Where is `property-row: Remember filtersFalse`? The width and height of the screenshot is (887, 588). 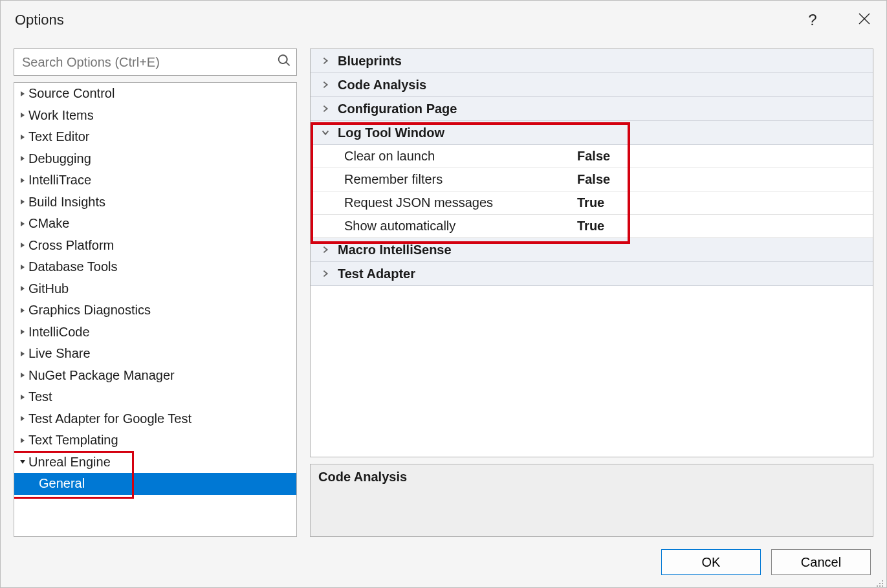
property-row: Remember filtersFalse is located at coordinates (591, 180).